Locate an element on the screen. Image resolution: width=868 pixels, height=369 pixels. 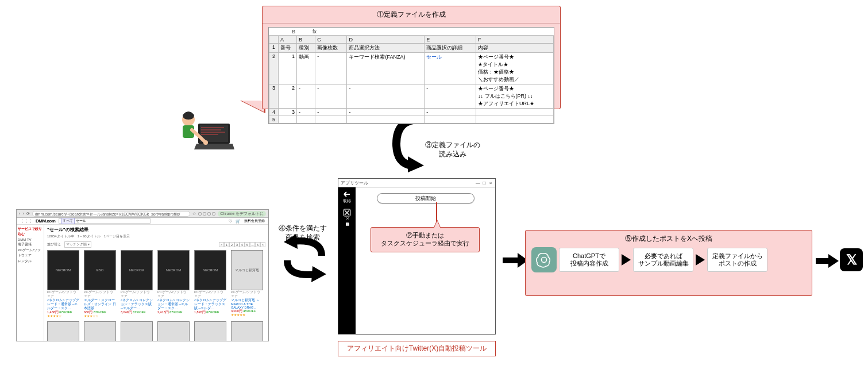
browser-body: サービスで絞り込む DMM TV 電子書籍 PCゲーム/ソフトウェア レンタル … is located at coordinates (142, 283).